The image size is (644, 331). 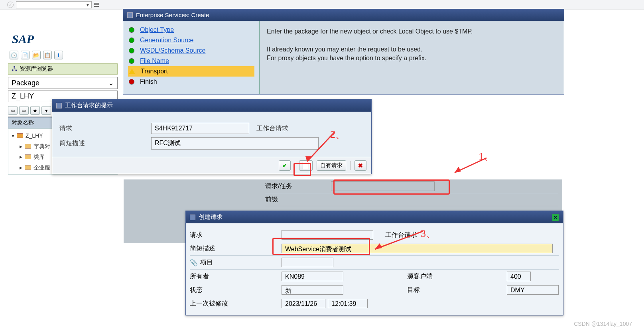 What do you see at coordinates (327, 235) in the screenshot?
I see `request-input` at bounding box center [327, 235].